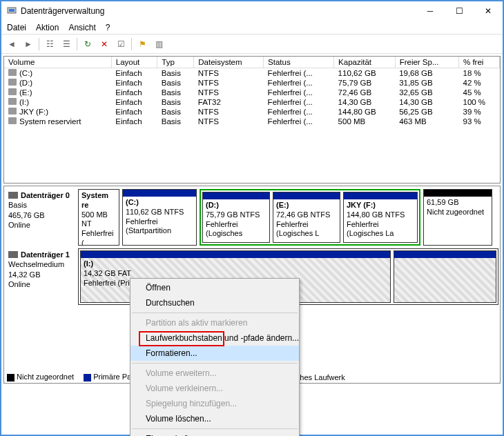  I want to click on legend-logical: sches Laufwerk, so click(318, 377).